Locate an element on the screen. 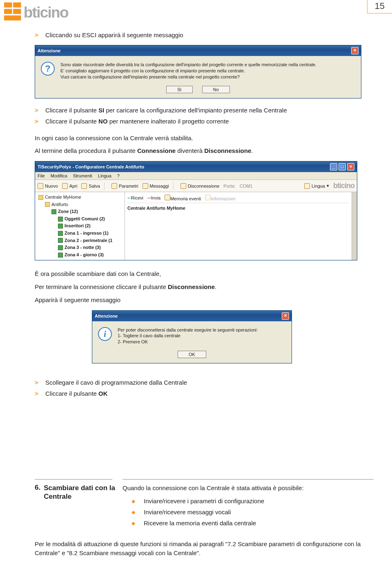 This screenshot has width=392, height=567. info-icon: i is located at coordinates (105, 334).